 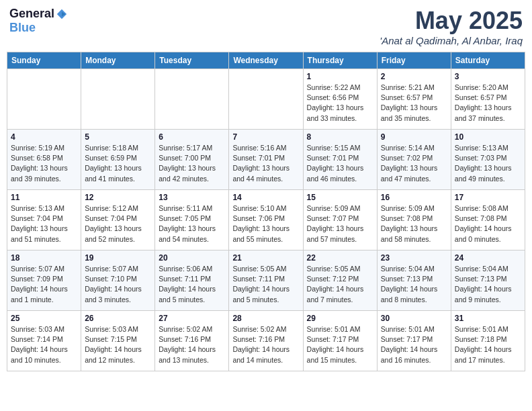 I want to click on day-number: 3, so click(x=488, y=77).